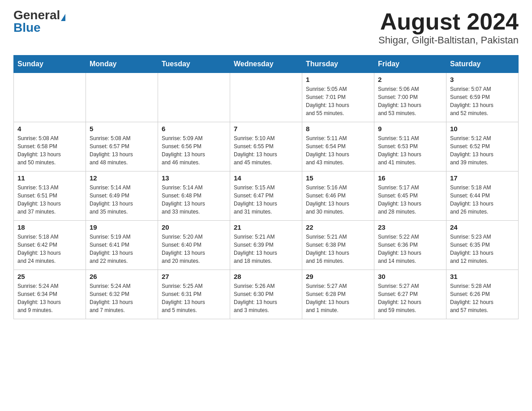 This screenshot has height=411, width=532. Describe the element at coordinates (122, 295) in the screenshot. I see `calendar-cell: 26Sunrise: 5:24 AM Sunset: 6:32 PM Dayli…` at that location.